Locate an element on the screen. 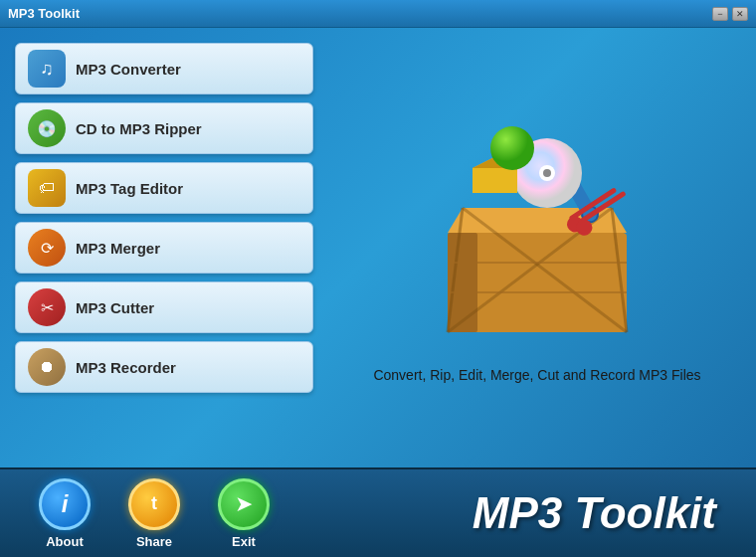 The width and height of the screenshot is (756, 557). merger-button: ⟳ MP3 Merger is located at coordinates (164, 248).